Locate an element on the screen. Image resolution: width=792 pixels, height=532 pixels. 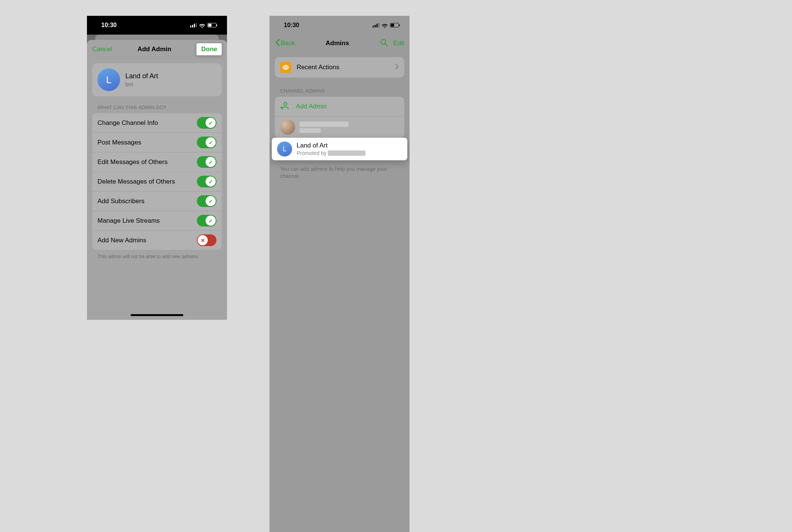
permission-label: Add Subscribers is located at coordinates (121, 201).